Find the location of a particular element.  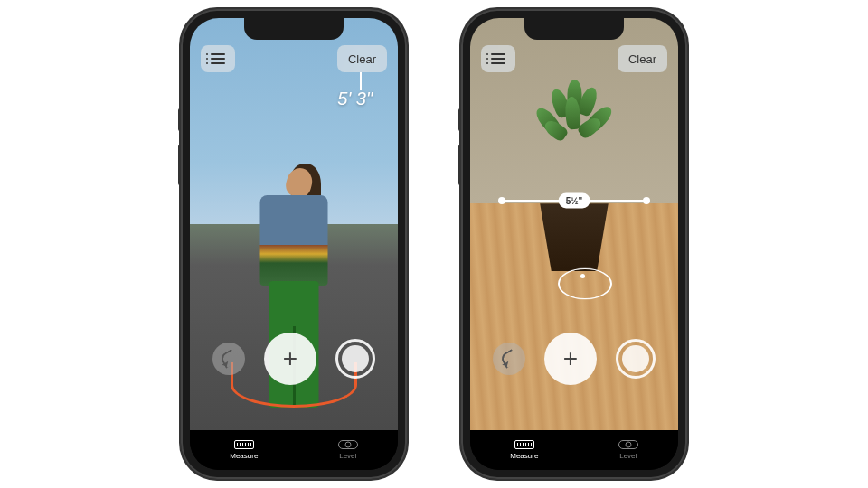

measurement-line: 5½" is located at coordinates (574, 201).